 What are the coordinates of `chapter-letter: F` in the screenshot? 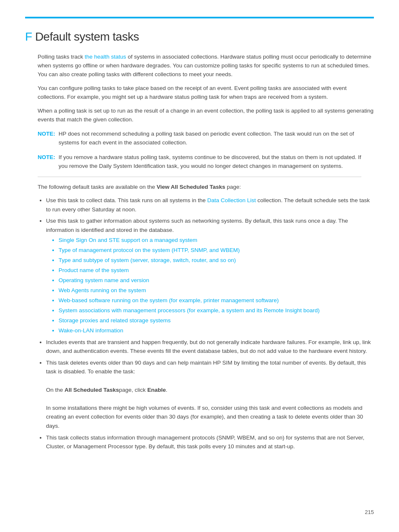 It's located at (28, 37).